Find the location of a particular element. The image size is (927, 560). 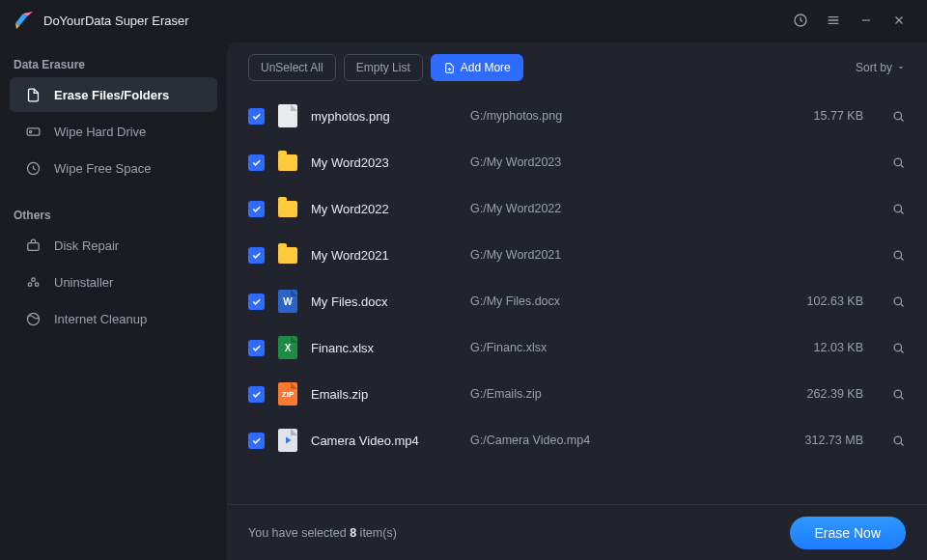

minimize-button is located at coordinates (866, 20).